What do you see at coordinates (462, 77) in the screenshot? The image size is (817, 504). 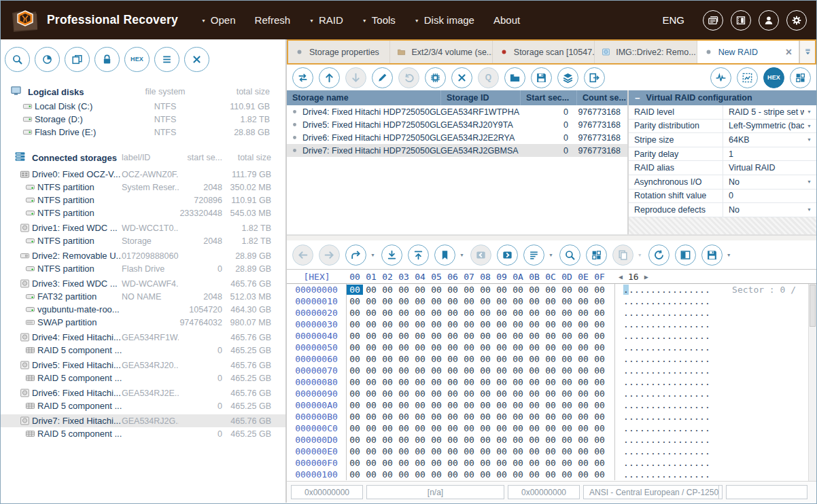 I see `remove-storage-button` at bounding box center [462, 77].